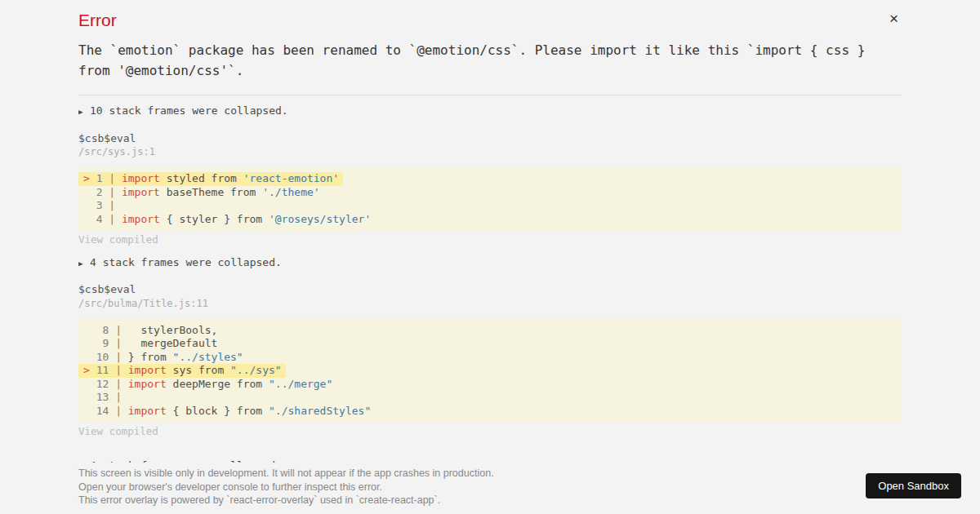 Image resolution: width=980 pixels, height=514 pixels. Describe the element at coordinates (913, 486) in the screenshot. I see `open-sandbox-button: Open Sandbox` at that location.